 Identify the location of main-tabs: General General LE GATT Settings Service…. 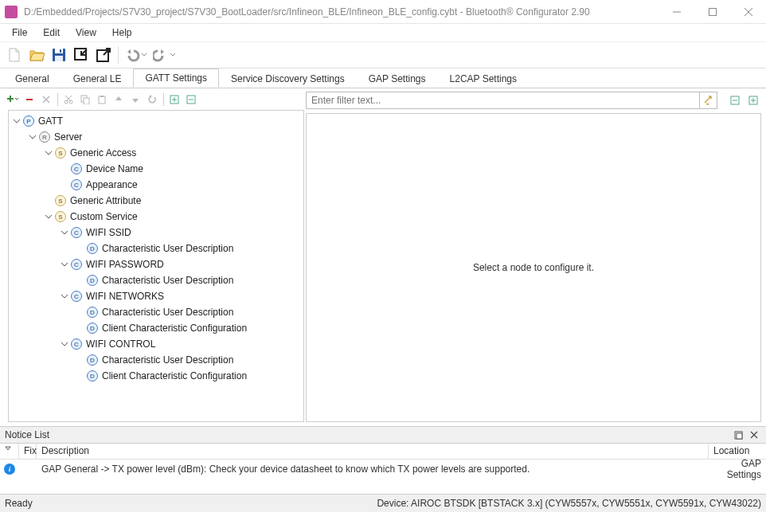
(383, 78).